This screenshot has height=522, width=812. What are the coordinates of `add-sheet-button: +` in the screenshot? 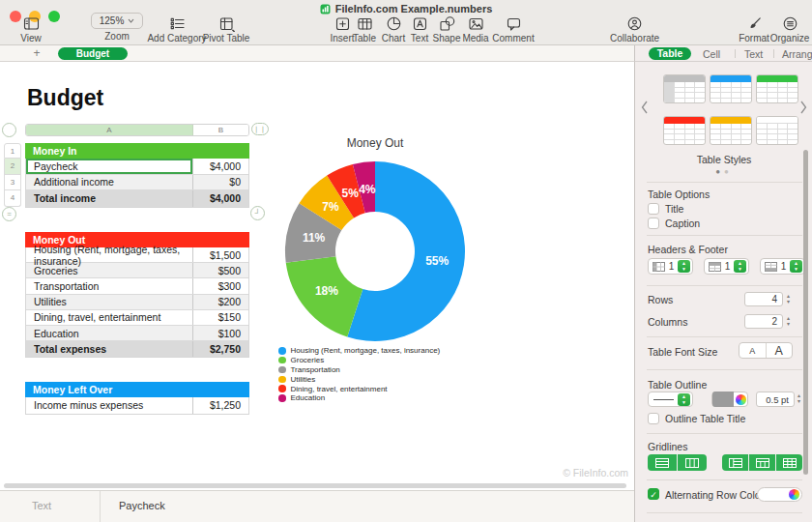 It's located at (37, 53).